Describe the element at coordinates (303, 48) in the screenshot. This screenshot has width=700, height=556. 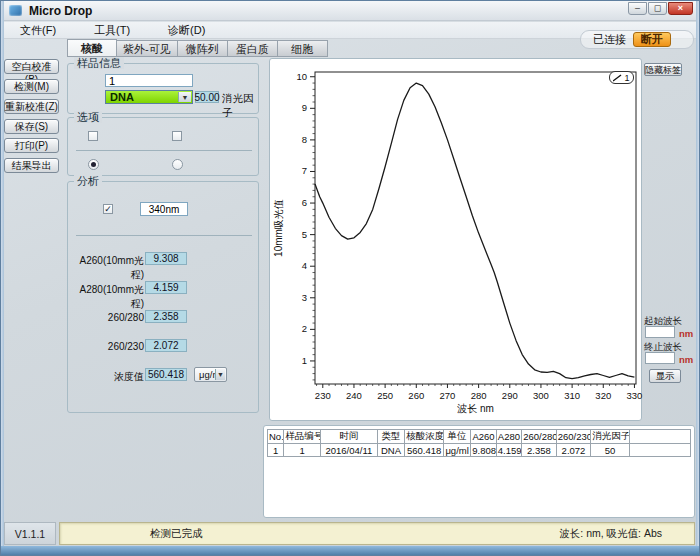
I see `tab-4: 细胞` at that location.